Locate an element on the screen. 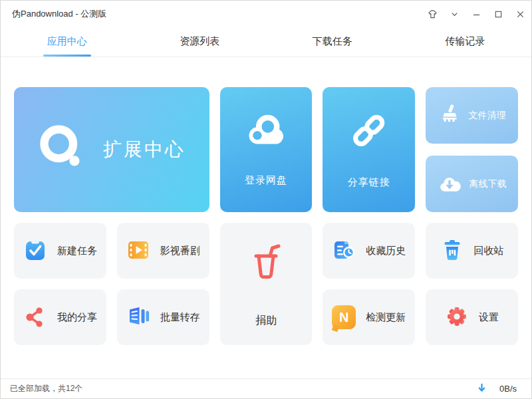  tile-share-link: 分享链接 is located at coordinates (368, 150).